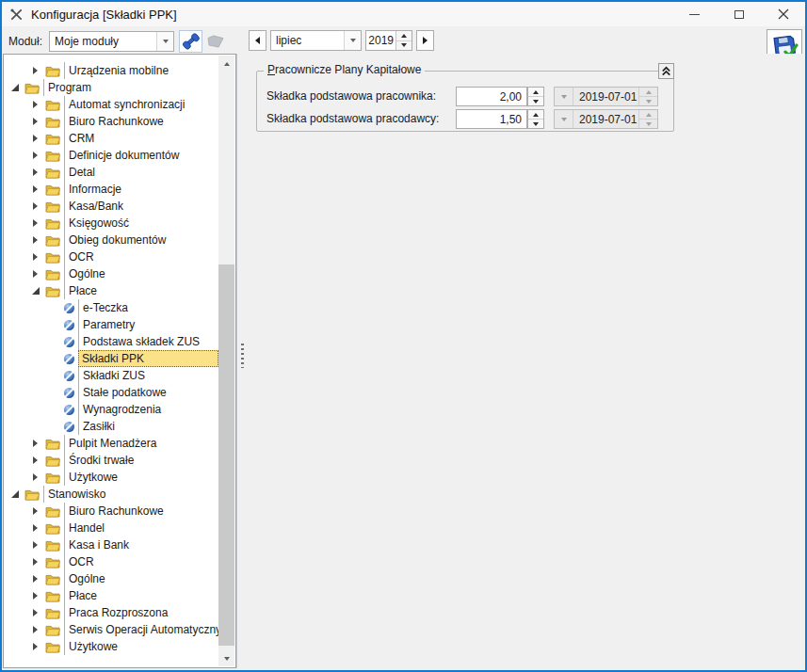 The image size is (807, 672). Describe the element at coordinates (258, 40) in the screenshot. I see `previous-month-button` at that location.